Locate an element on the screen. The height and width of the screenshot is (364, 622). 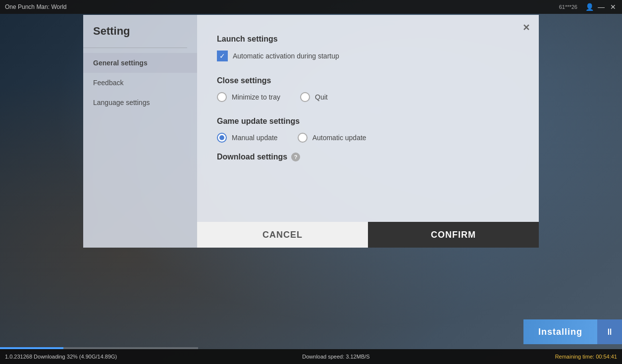
quit-row: Quit is located at coordinates (314, 97).